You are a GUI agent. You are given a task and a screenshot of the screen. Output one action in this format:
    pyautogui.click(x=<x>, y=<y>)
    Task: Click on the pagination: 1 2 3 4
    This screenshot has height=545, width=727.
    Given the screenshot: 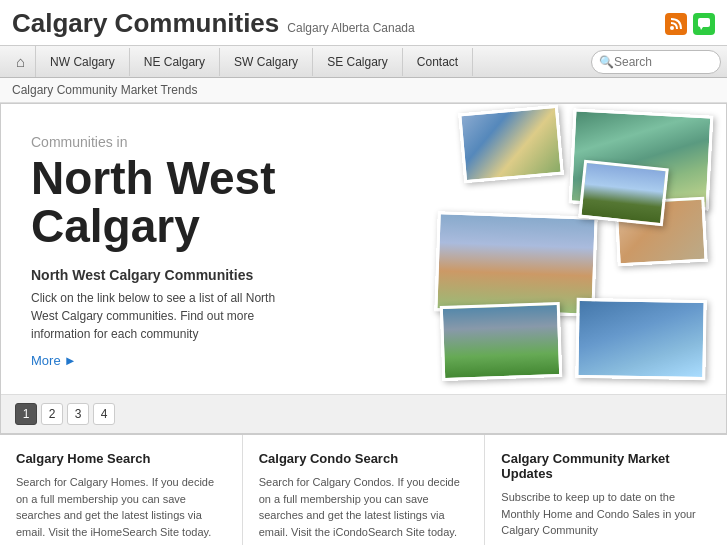 What is the action you would take?
    pyautogui.click(x=364, y=414)
    